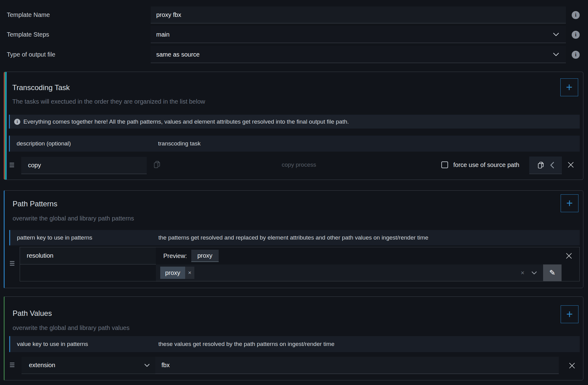  Describe the element at coordinates (523, 273) in the screenshot. I see `clear-tags-icon: ✕` at that location.